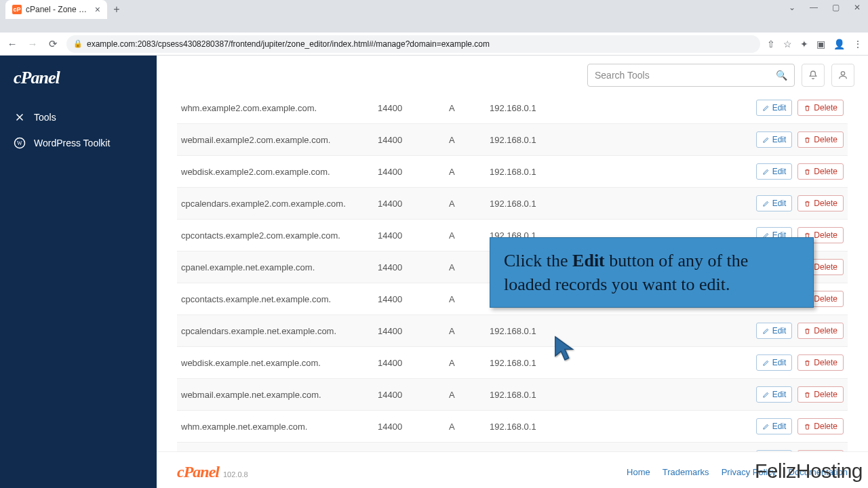 Image resolution: width=868 pixels, height=488 pixels. Describe the element at coordinates (788, 44) in the screenshot. I see `bookmark-icon: ☆` at that location.